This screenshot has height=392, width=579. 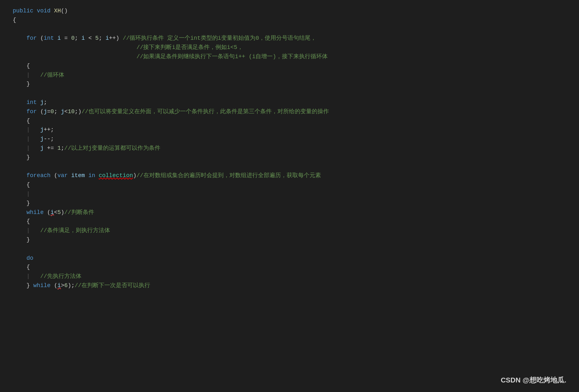 I want to click on line-j-plus: | j += 1 ; //以上对j变量的运算都可以作为条件, so click(x=290, y=148).